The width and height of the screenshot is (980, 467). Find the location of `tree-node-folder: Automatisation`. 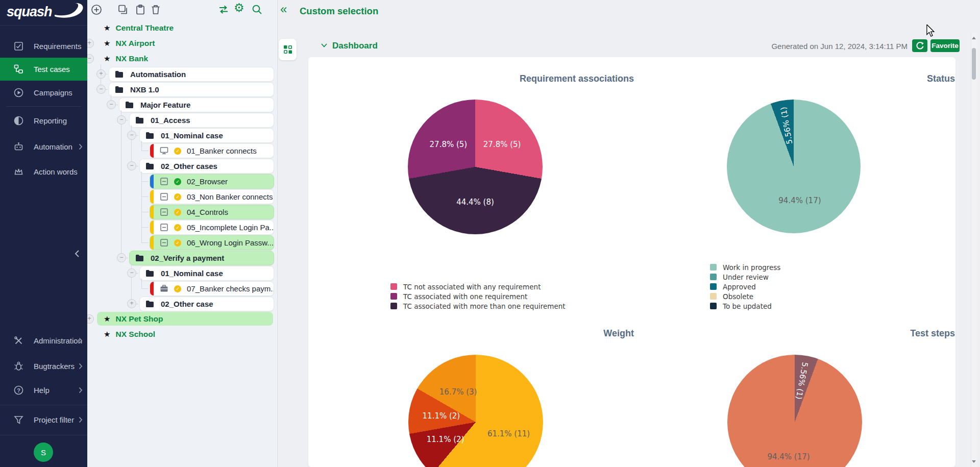

tree-node-folder: Automatisation is located at coordinates (191, 75).